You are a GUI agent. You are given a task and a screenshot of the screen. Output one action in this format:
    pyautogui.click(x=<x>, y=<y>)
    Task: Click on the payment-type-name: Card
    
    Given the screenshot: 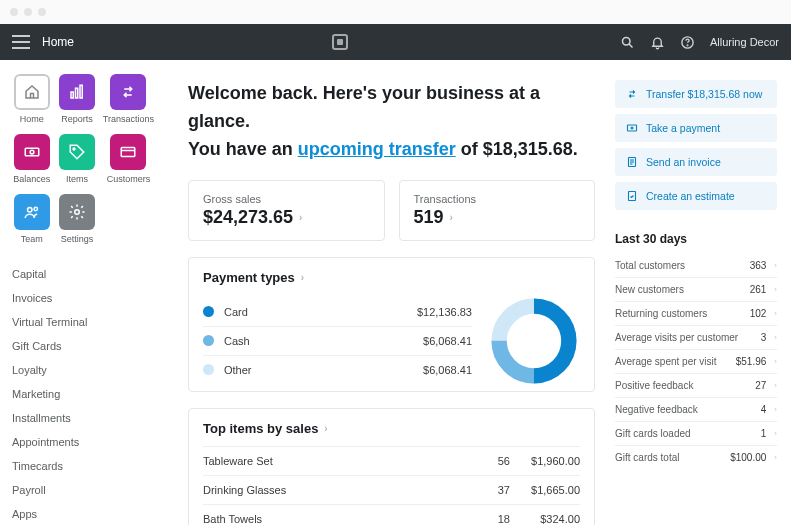 What is the action you would take?
    pyautogui.click(x=320, y=312)
    